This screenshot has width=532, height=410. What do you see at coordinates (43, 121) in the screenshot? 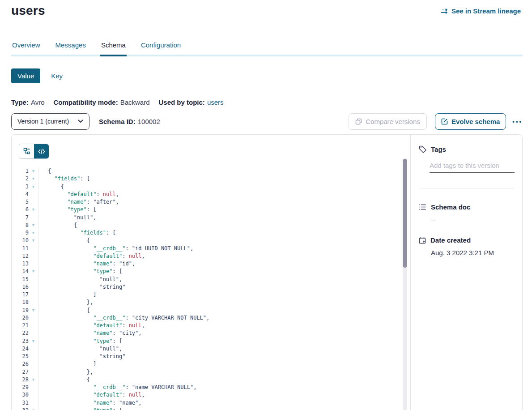
I see `version-select-value: Version 1 (current)` at bounding box center [43, 121].